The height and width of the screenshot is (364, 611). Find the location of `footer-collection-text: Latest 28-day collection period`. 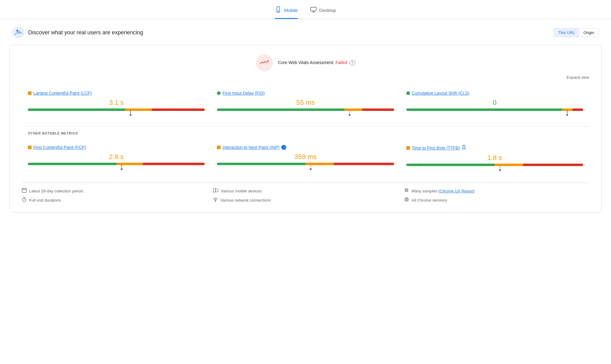

footer-collection-text: Latest 28-day collection period is located at coordinates (56, 191).